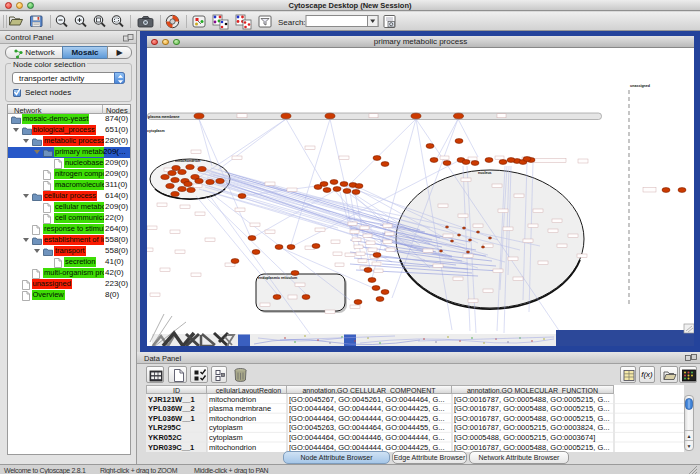  Describe the element at coordinates (485, 173) in the screenshot. I see `svg-text: nucleus` at that location.